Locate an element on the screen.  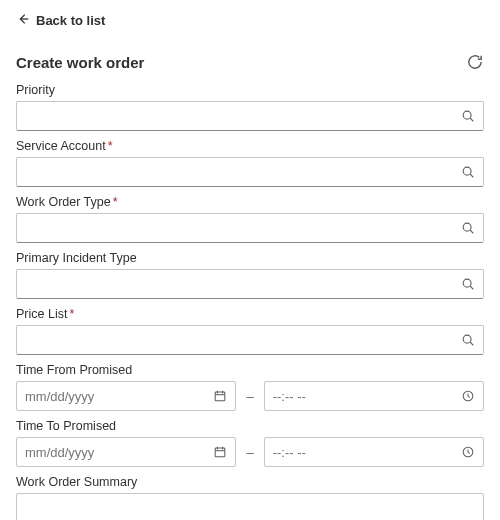
time-to-date-field is located at coordinates (126, 452).